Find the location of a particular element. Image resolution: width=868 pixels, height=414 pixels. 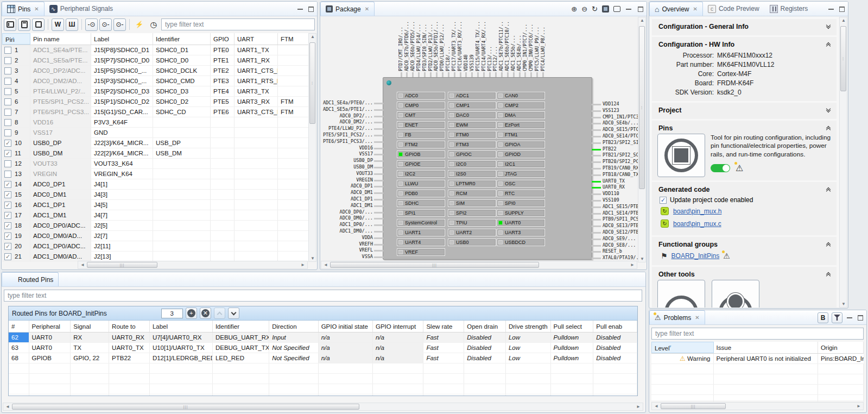

section-pins: Pins Tool for pin routing configuration,… is located at coordinates (744, 150).